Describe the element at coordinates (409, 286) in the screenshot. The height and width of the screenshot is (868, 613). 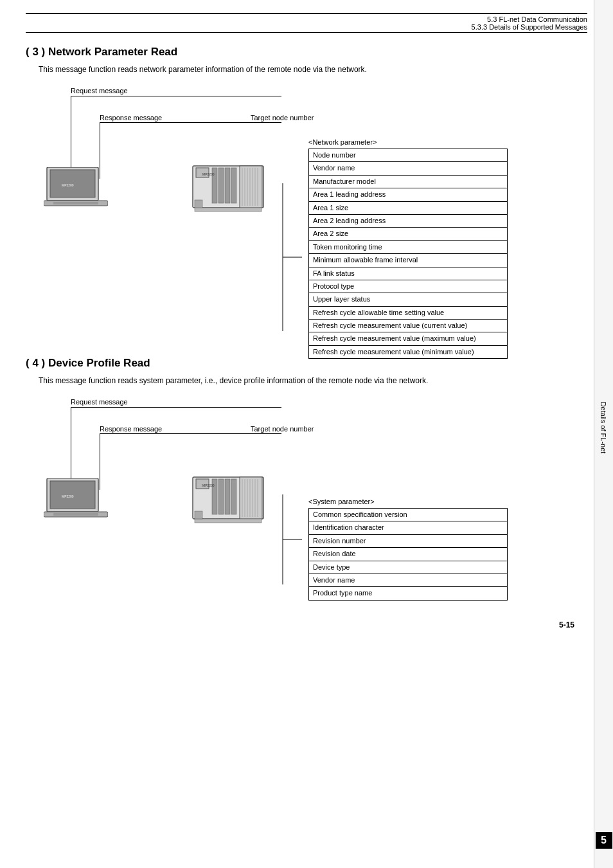
I see `table-row: Protocol type` at that location.